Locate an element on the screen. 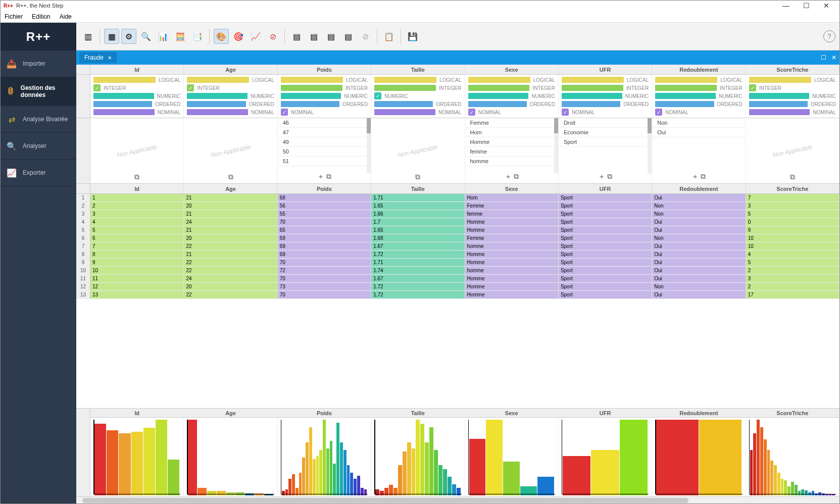 The width and height of the screenshot is (840, 504). minimize-button: — is located at coordinates (786, 6).